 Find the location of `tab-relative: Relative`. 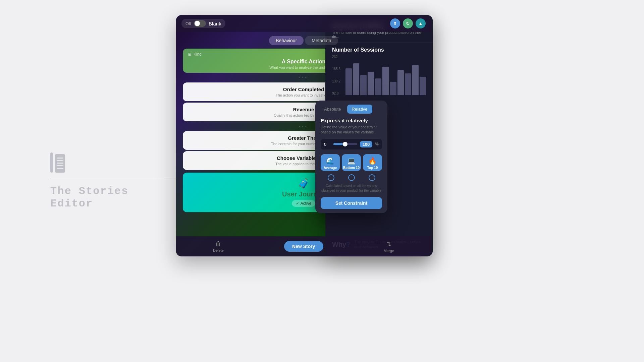

tab-relative: Relative is located at coordinates (360, 109).